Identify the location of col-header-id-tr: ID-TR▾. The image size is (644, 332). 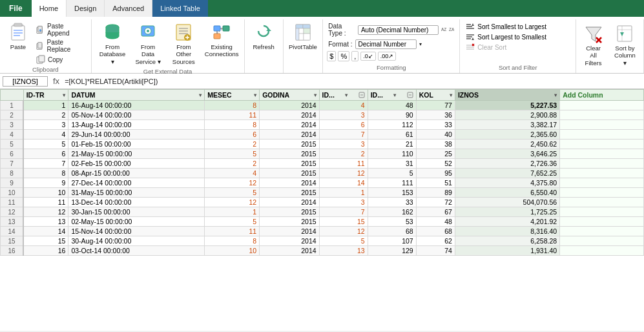
(46, 96).